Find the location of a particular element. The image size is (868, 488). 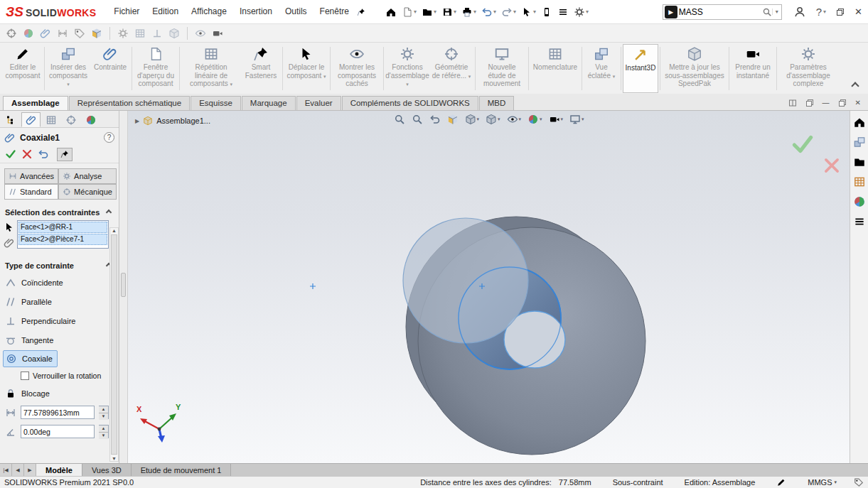

search-input is located at coordinates (721, 12).